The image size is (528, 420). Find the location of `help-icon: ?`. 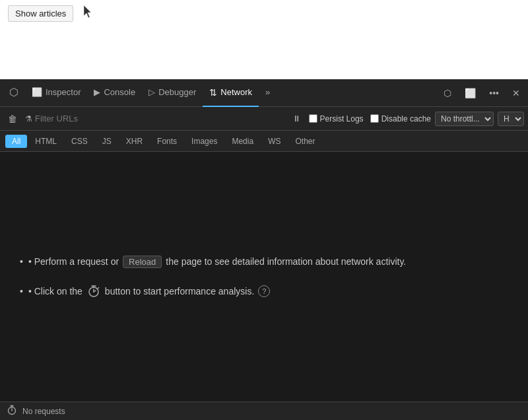

help-icon: ? is located at coordinates (264, 291).